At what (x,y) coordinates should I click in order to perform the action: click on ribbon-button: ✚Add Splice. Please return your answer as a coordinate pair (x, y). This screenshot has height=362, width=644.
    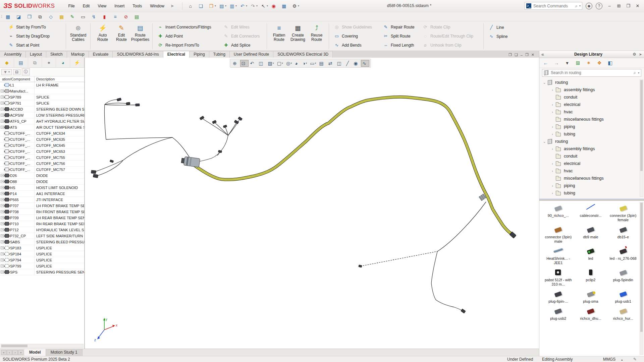
    Looking at the image, I should click on (243, 45).